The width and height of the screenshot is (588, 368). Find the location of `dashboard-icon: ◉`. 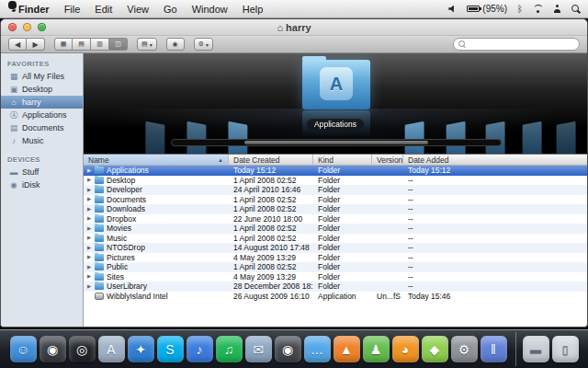

dashboard-icon: ◉ is located at coordinates (53, 350).